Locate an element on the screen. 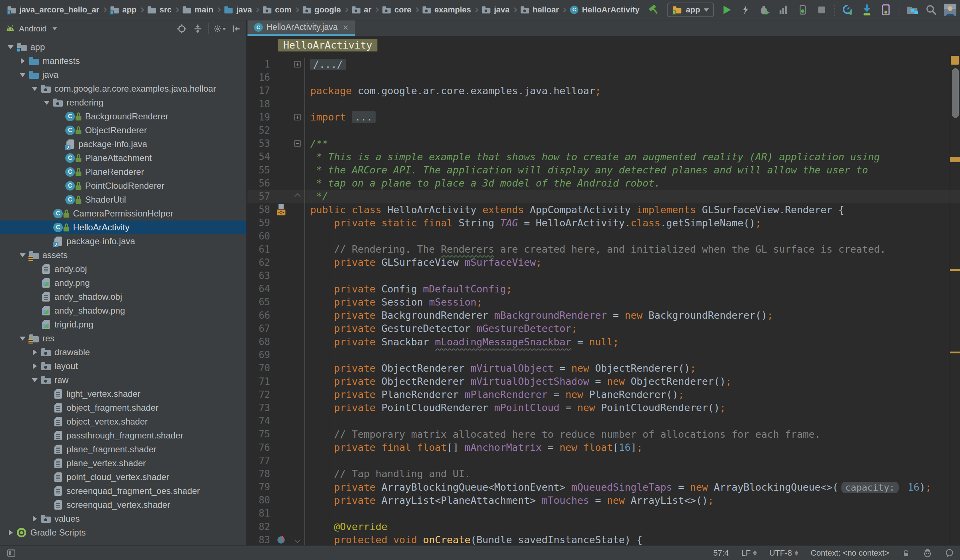 The width and height of the screenshot is (960, 560). close-tab-icon: × is located at coordinates (346, 27).